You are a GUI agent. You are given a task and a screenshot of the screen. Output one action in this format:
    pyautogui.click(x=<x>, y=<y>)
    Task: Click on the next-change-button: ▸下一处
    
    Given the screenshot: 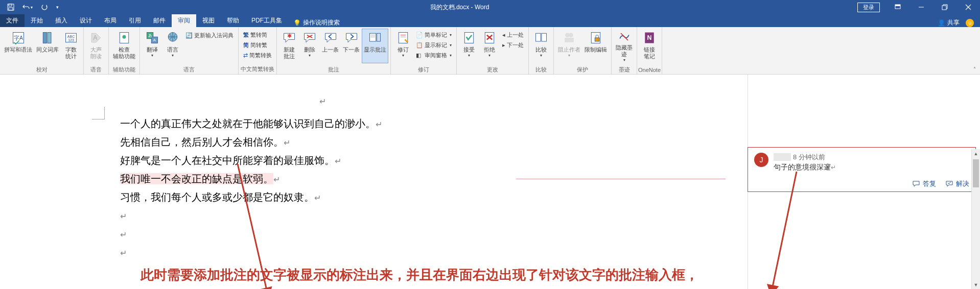 What is the action you would take?
    pyautogui.click(x=513, y=45)
    